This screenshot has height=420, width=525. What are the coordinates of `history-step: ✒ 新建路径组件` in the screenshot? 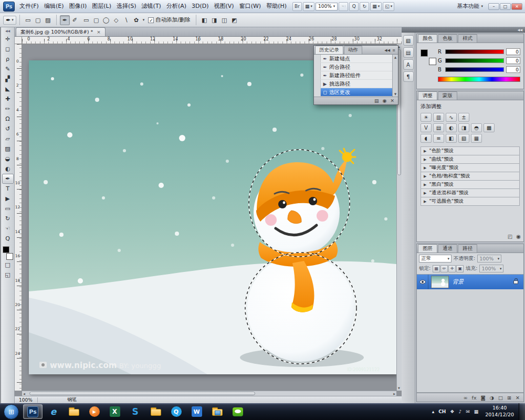 It's located at (353, 76).